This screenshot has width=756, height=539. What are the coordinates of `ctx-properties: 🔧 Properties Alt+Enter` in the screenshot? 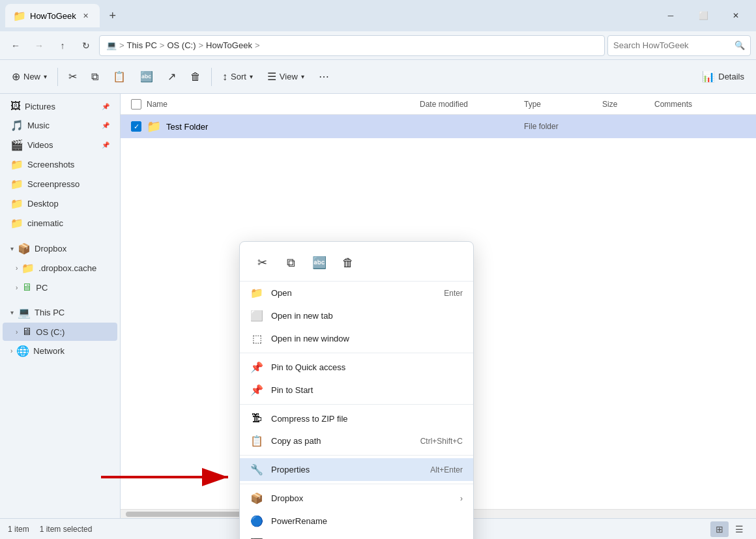 It's located at (356, 469).